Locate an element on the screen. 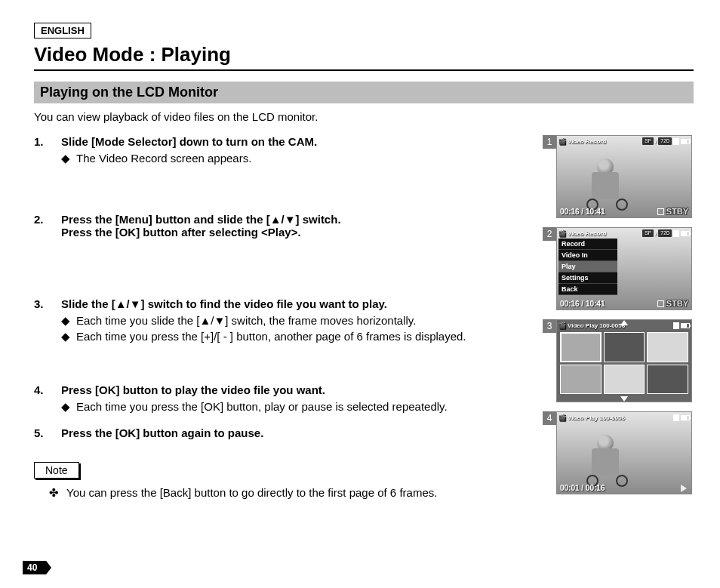 This screenshot has width=720, height=588. step-number: 4. is located at coordinates (48, 399).